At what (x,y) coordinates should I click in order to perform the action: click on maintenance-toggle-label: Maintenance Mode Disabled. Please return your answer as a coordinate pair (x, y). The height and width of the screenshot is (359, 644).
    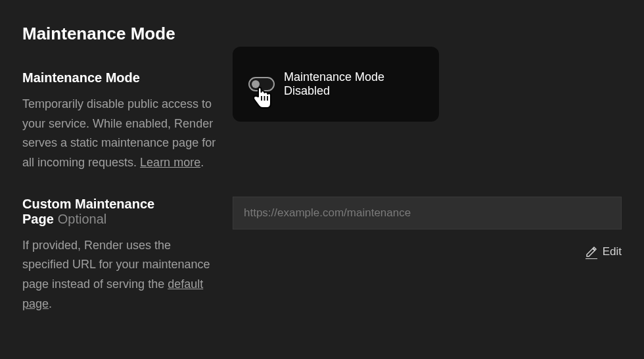
    Looking at the image, I should click on (354, 84).